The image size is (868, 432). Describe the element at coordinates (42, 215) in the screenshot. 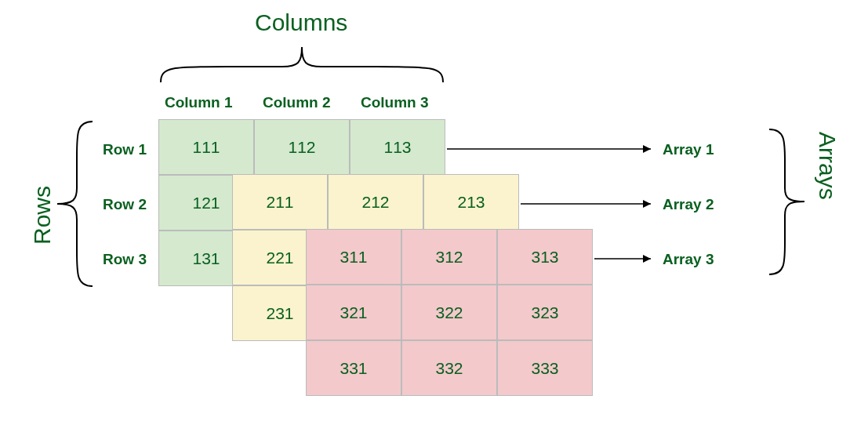

I see `rows-title: Rows` at that location.